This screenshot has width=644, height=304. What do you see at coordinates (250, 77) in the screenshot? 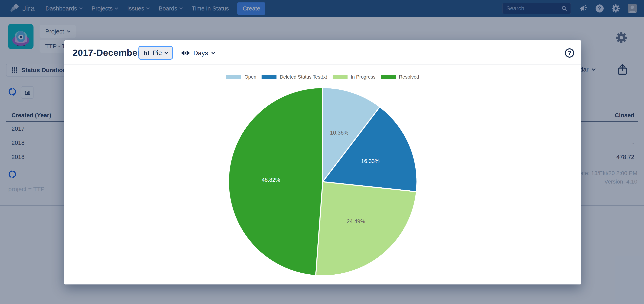
I see `legend-label: Open` at bounding box center [250, 77].